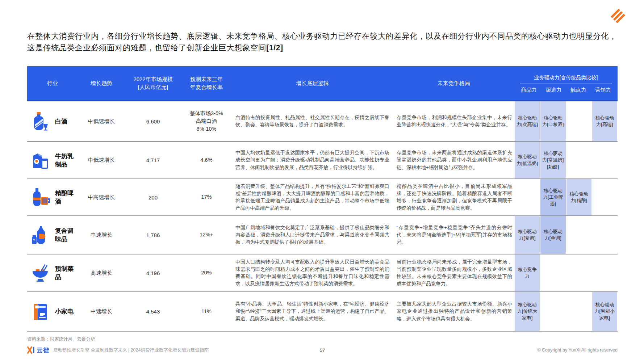 The height and width of the screenshot is (362, 644). I want to click on table-row: 白酒 中低速增长 6,600 整体市场3-5% 高端白酒 8%-10% 白酒特有…, so click(322, 122).